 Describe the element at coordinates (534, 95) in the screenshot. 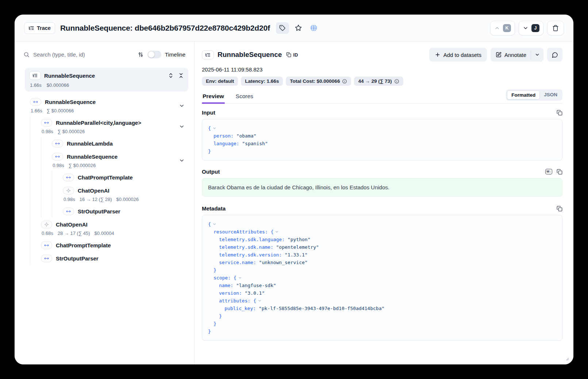

I see `format-toggle: Formatted JSON` at that location.